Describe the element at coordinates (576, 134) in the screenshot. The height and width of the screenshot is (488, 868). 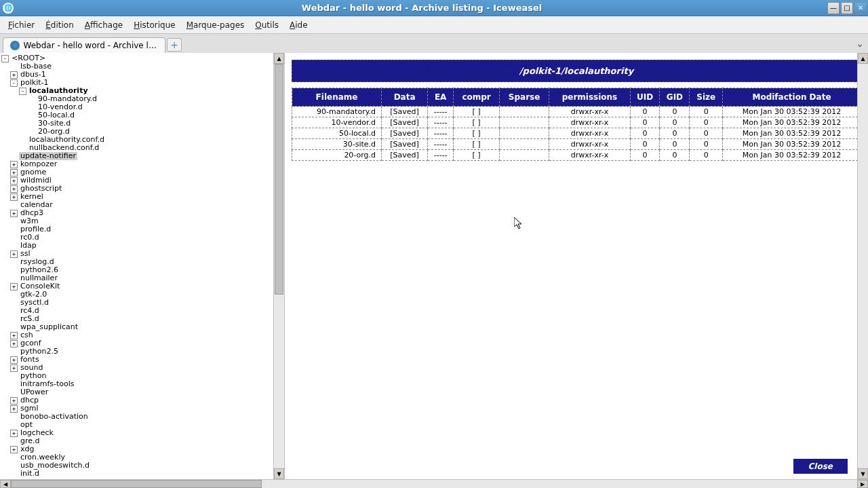
I see `table-body: 90-mandatory.d[Saved]-----[ ]drwxr-xr-x0…` at that location.